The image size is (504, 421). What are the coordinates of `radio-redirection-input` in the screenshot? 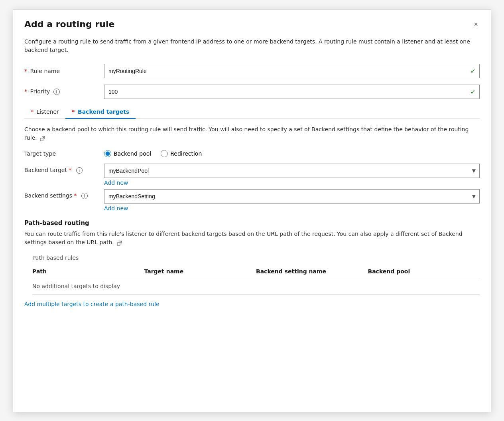 It's located at (164, 154).